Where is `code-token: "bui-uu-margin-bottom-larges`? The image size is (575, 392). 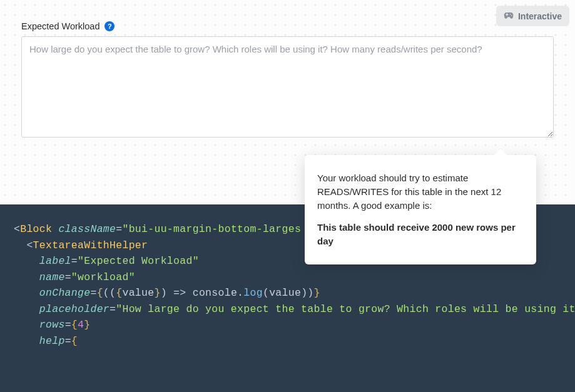 code-token: "bui-uu-margin-bottom-larges is located at coordinates (211, 229).